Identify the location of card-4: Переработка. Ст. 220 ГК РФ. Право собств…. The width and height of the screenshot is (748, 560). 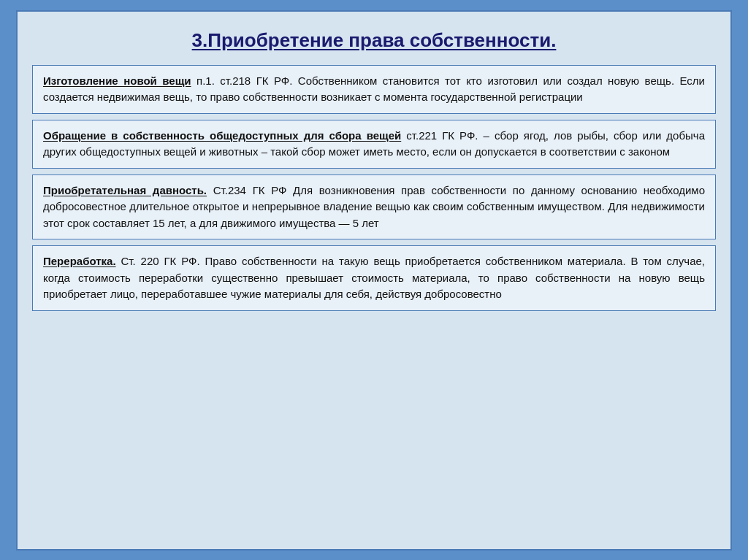
(374, 278).